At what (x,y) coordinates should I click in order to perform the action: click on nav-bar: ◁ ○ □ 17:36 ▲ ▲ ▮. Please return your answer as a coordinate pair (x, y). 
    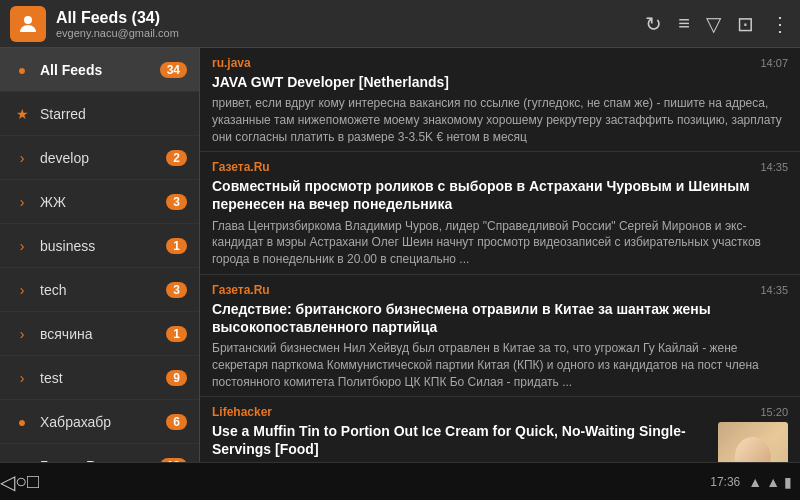
    Looking at the image, I should click on (400, 481).